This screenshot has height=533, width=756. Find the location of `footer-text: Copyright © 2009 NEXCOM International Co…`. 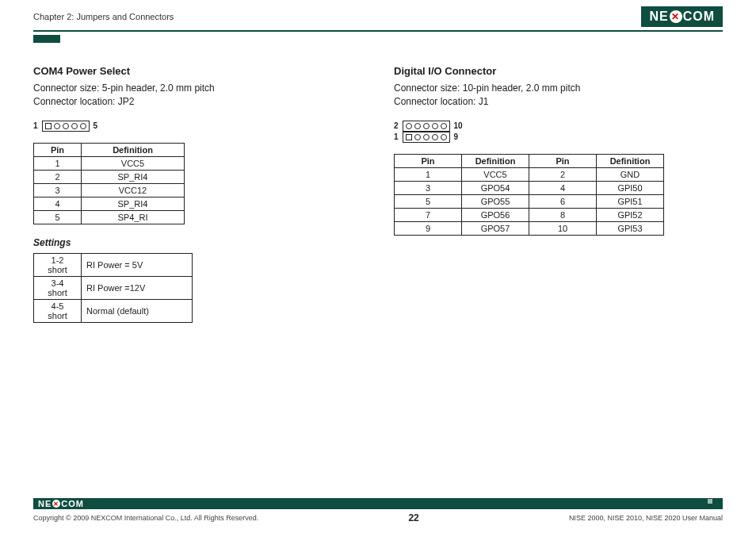

footer-text: Copyright © 2009 NEXCOM International Co… is located at coordinates (378, 518).